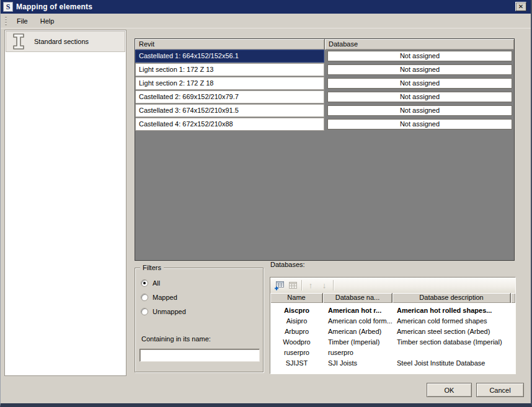 This screenshot has width=532, height=407. Describe the element at coordinates (454, 342) in the screenshot. I see `database-description-cell: Timber section database (Imperial)` at that location.